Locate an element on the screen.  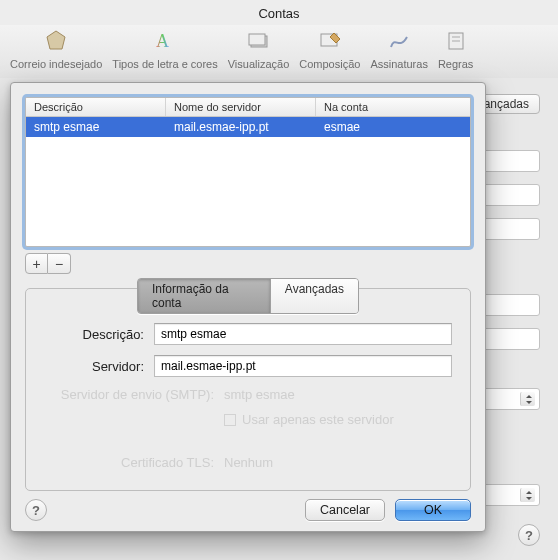
viewing-icon is located at coordinates (259, 41).